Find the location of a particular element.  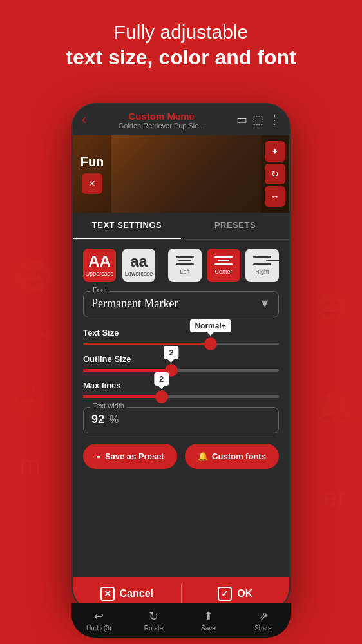

lowercase-button: aa Lowercase is located at coordinates (139, 265).